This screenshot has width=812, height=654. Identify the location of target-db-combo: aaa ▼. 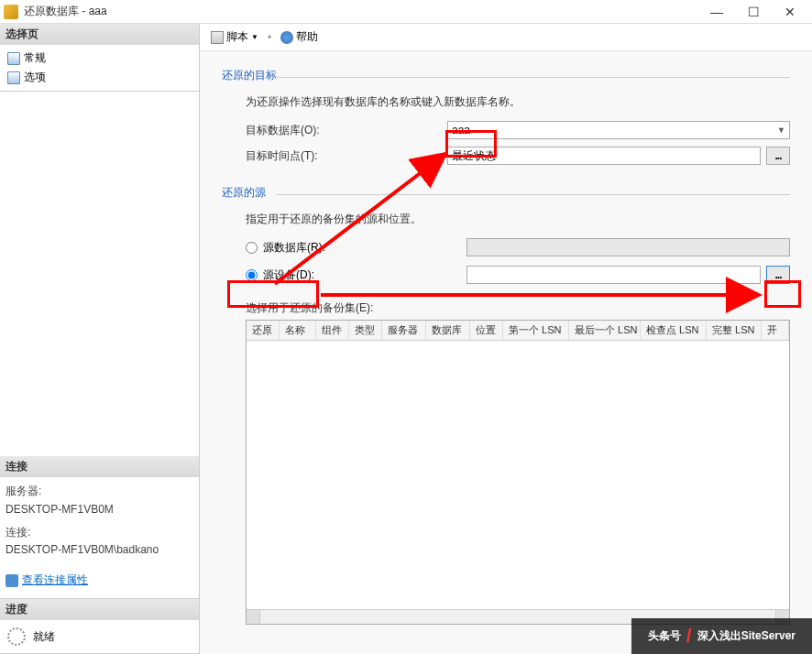
(619, 130).